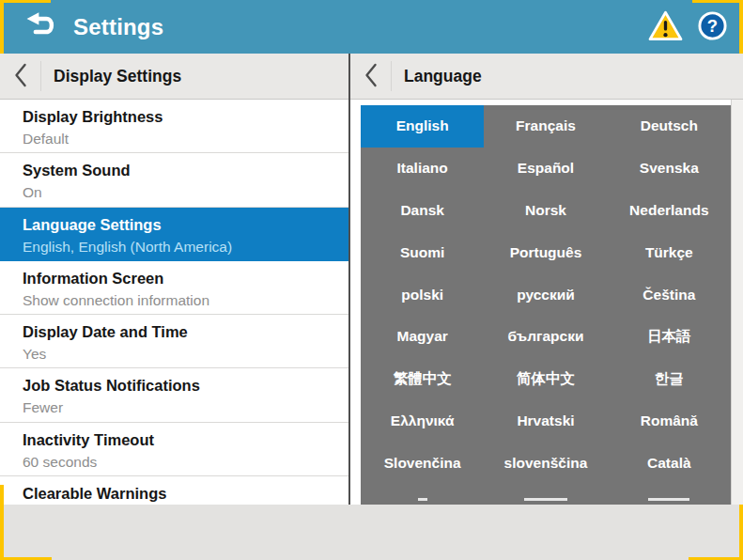 The image size is (743, 560). Describe the element at coordinates (175, 288) in the screenshot. I see `settings-list-item: Information ScreenShow connection inform…` at that location.